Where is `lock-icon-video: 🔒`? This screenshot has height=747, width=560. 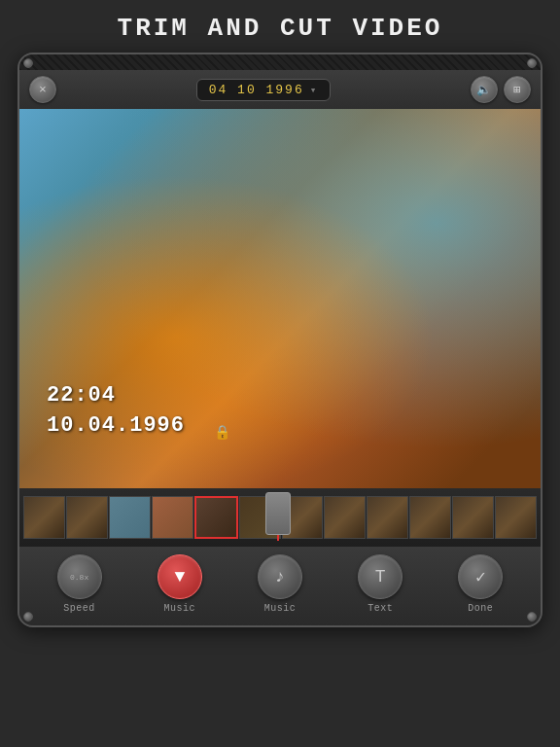 lock-icon-video: 🔒 is located at coordinates (223, 433).